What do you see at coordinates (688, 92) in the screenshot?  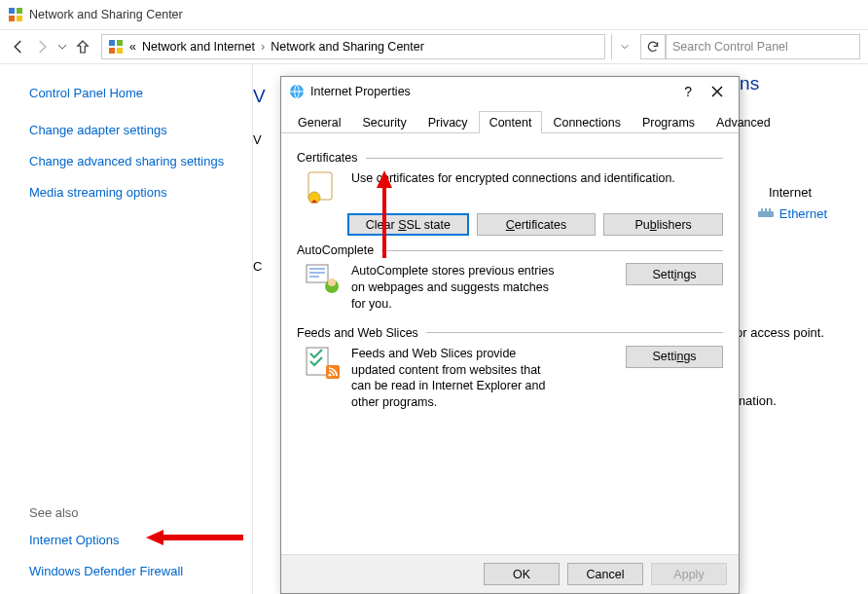 I see `help-button: ?` at bounding box center [688, 92].